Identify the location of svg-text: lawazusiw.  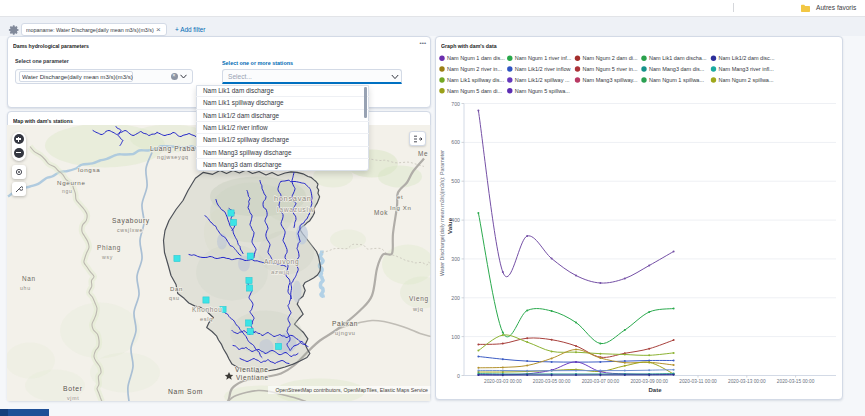
(296, 208).